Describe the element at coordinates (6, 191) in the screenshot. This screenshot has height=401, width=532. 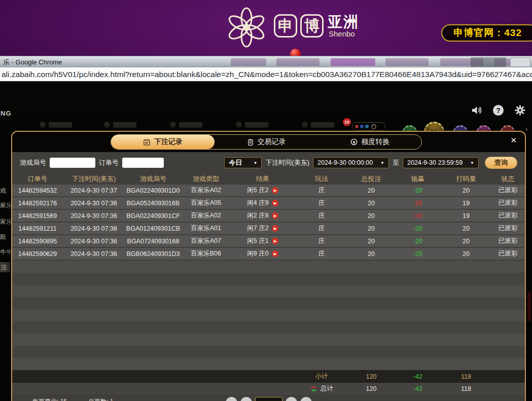
I see `sidebar-menu-fragment: 戏` at that location.